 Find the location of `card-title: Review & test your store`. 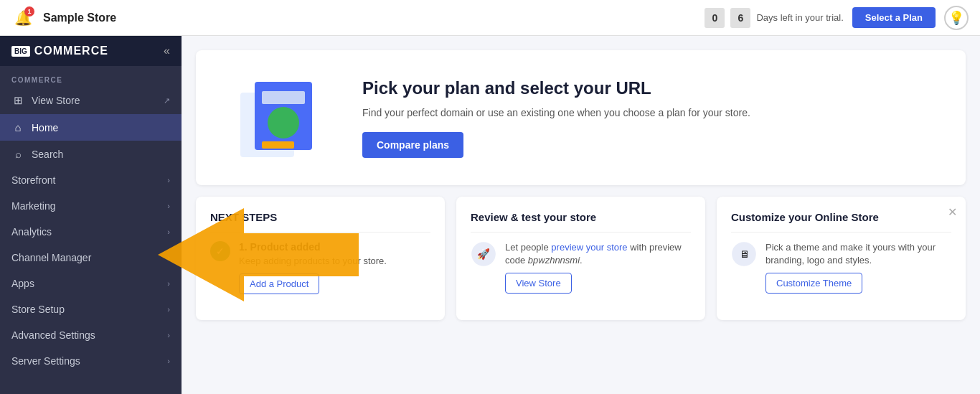

card-title: Review & test your store is located at coordinates (581, 222).